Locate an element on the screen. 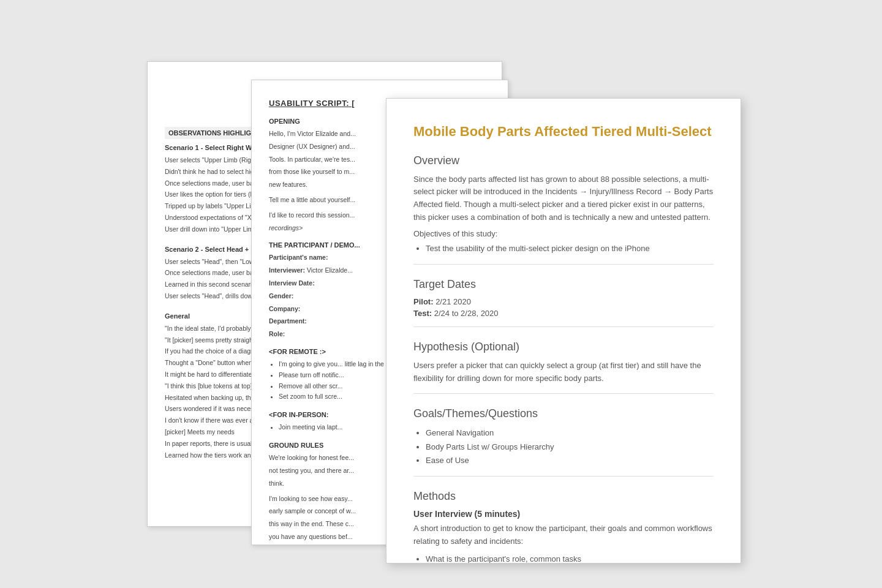 This screenshot has height=588, width=882. hypothesis-title: Hypothesis (Optional) is located at coordinates (564, 347).